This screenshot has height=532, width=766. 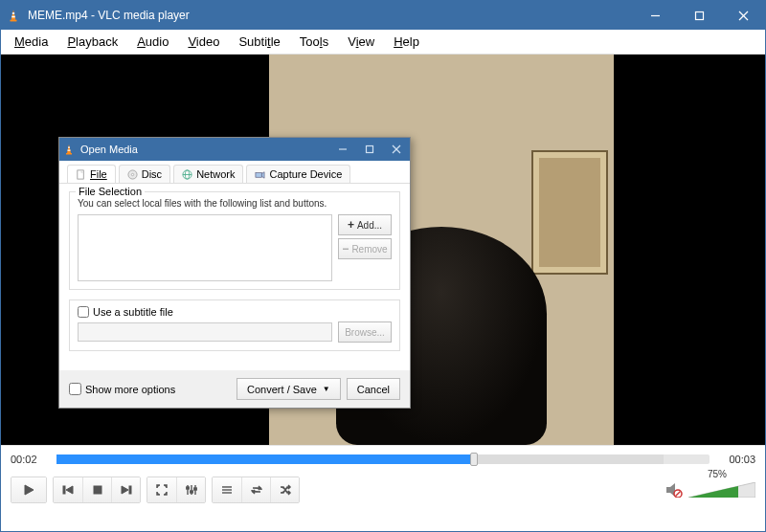 What do you see at coordinates (350, 225) in the screenshot?
I see `plus-icon: +` at bounding box center [350, 225].